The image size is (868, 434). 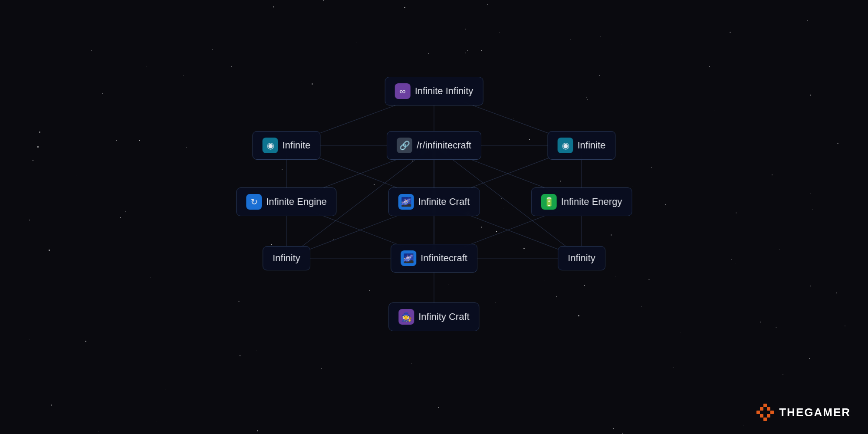 What do you see at coordinates (408, 258) in the screenshot?
I see `node-icon-infinitecraft: 🌌` at bounding box center [408, 258].